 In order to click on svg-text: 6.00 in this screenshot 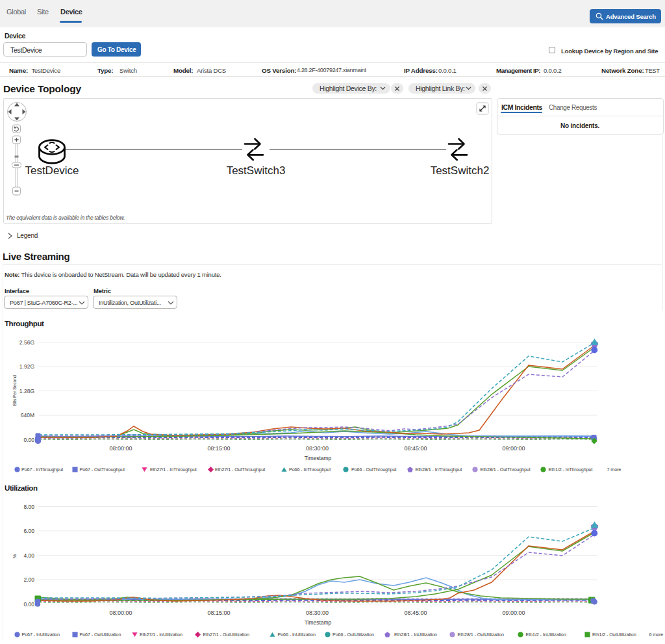, I will do `click(29, 531)`.